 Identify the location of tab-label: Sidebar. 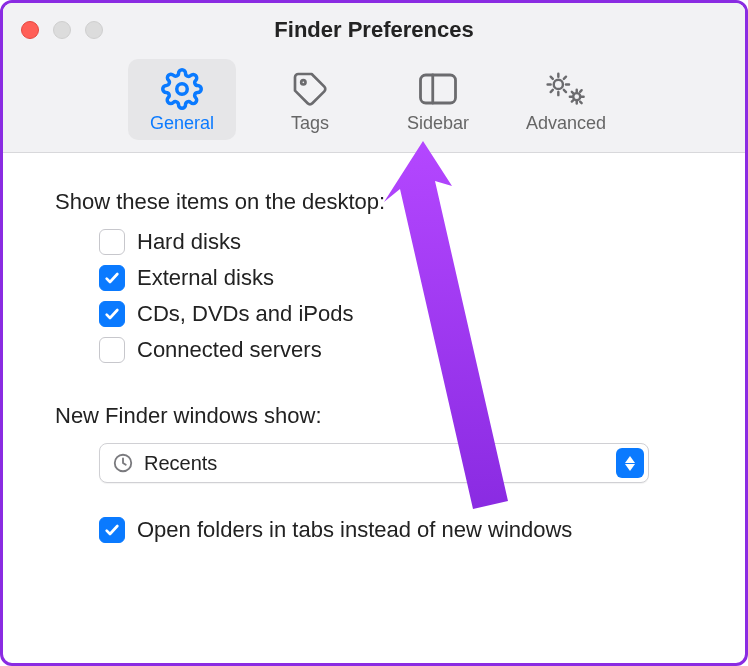
(438, 124).